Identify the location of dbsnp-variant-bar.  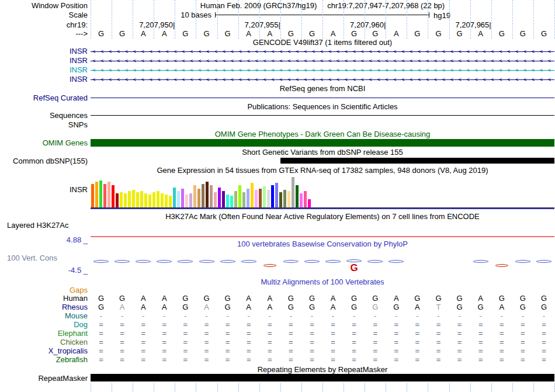
(417, 161).